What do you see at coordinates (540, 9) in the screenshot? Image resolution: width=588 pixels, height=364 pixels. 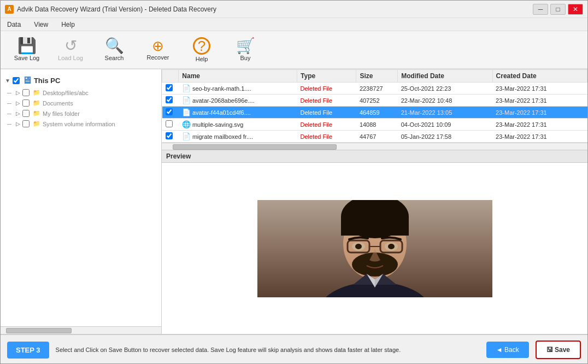 I see `minimize-button: ─` at bounding box center [540, 9].